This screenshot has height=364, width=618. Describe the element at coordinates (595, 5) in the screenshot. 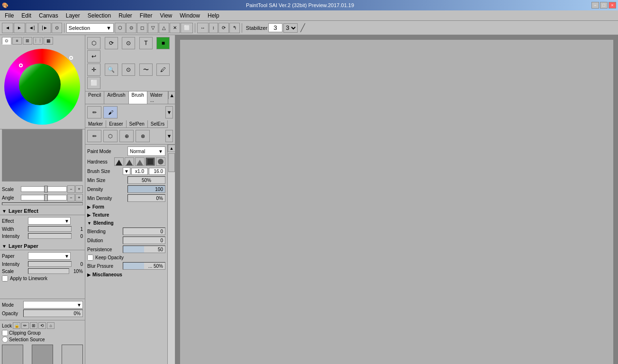

I see `minimize-button: −` at that location.